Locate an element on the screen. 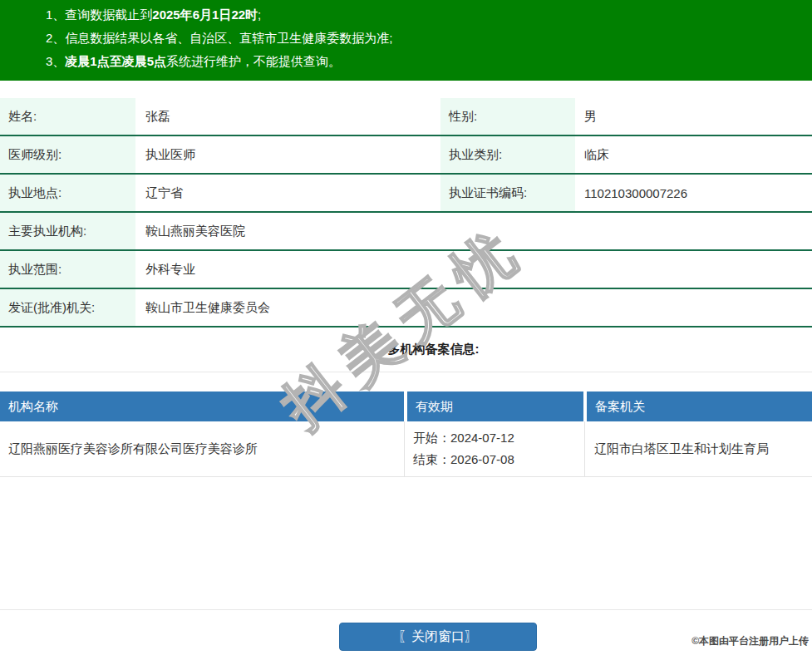 The image size is (812, 655). field-label-issuing-authority: 发证(批准)机关: is located at coordinates (68, 308).